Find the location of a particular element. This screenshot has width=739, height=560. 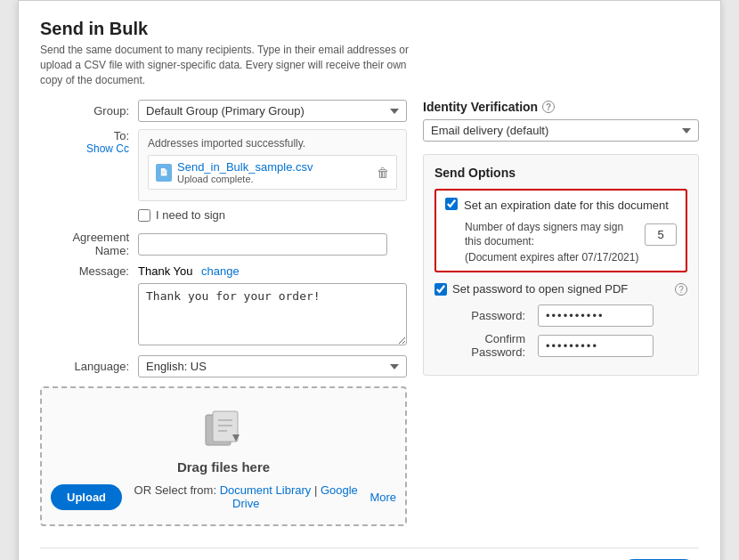

expiry-checkbox is located at coordinates (451, 204).